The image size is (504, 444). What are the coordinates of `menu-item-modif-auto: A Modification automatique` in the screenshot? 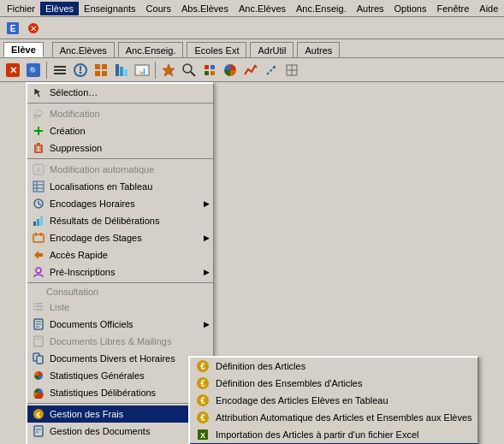 It's located at (120, 169).